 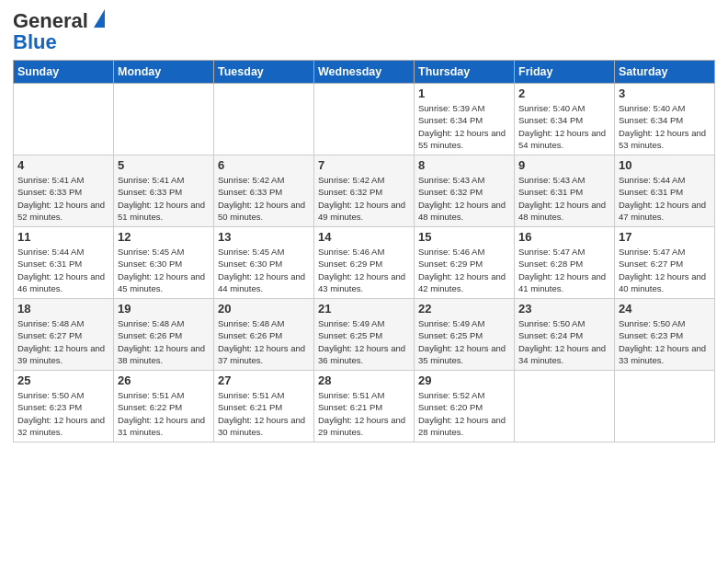 I want to click on calendar-cell: 4Sunrise: 5:41 AMSunset: 6:33 PMDaylight…, so click(x=64, y=191).